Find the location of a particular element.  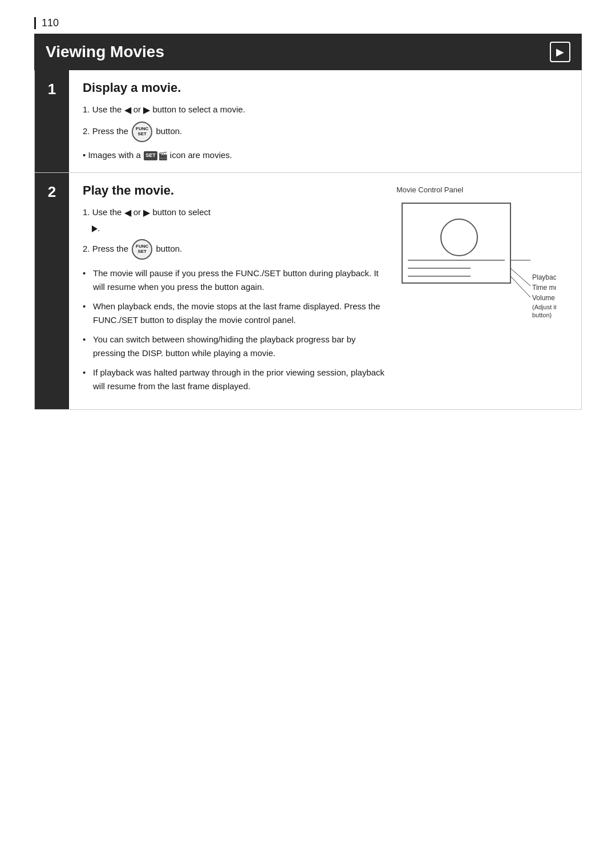

bullet-2-1: The movie will pause if you press the FU… is located at coordinates (234, 280).